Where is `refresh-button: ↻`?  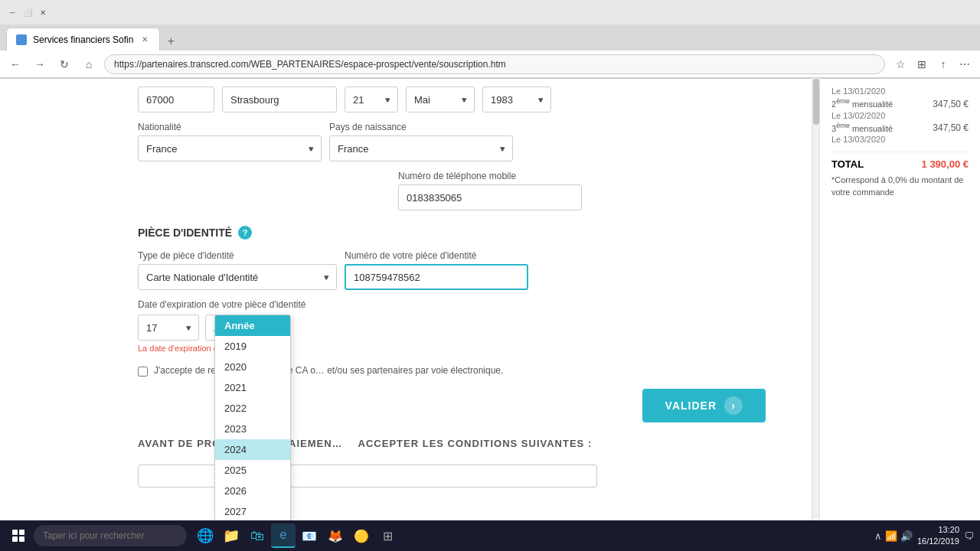
refresh-button: ↻ is located at coordinates (64, 64).